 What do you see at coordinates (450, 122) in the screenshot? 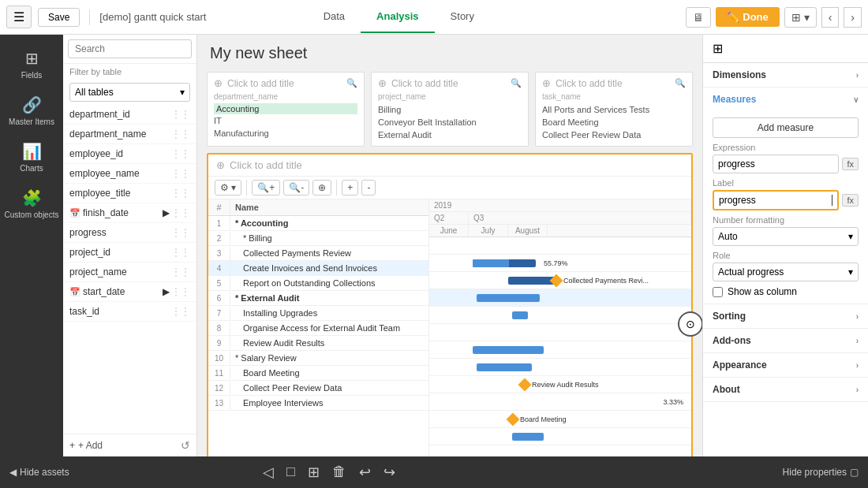
I see `filter-item: Conveyor Belt Installation` at bounding box center [450, 122].